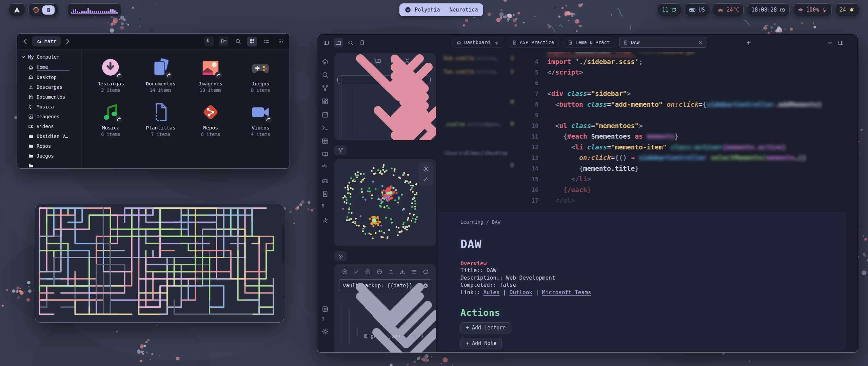  What do you see at coordinates (111, 119) in the screenshot?
I see `folder-musica: Musica6 items` at bounding box center [111, 119].